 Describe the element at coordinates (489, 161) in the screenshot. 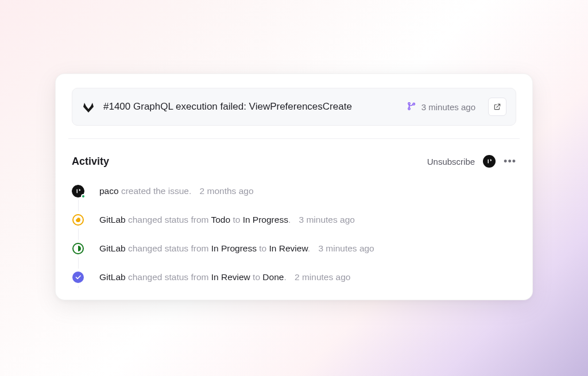

I see `user-avatar-mini` at that location.